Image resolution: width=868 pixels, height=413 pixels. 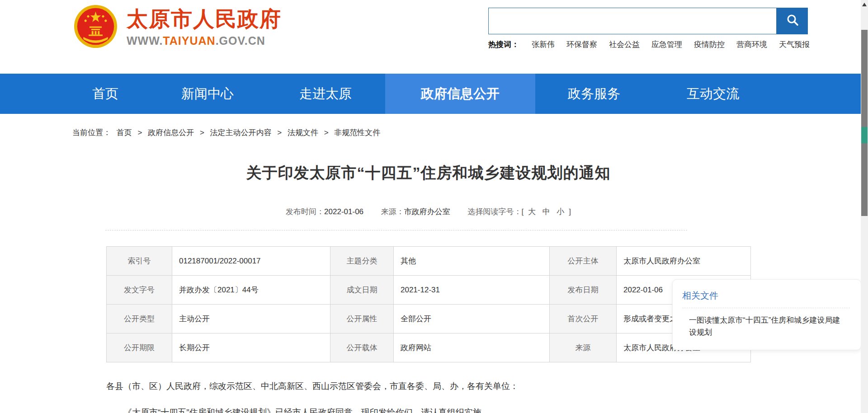 I want to click on meta-label-disclosure-period: 公开期限, so click(x=139, y=348).